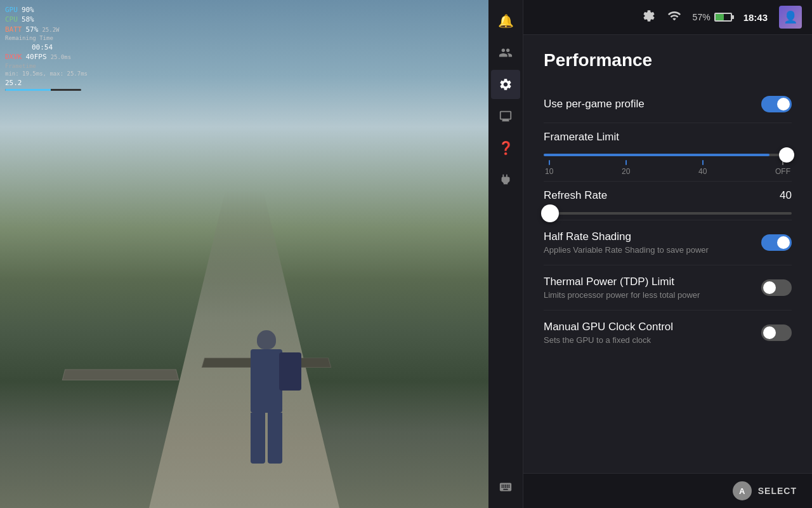  What do you see at coordinates (667, 333) in the screenshot?
I see `setting-row-manual-gpu-clock: Manual GPU Clock Control Sets the GPU to…` at bounding box center [667, 333].